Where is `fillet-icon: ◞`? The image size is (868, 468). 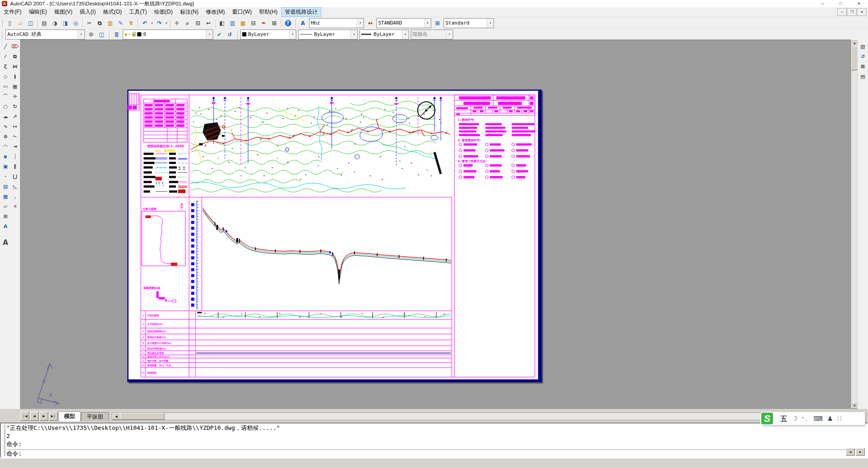 fillet-icon: ◞ is located at coordinates (15, 196).